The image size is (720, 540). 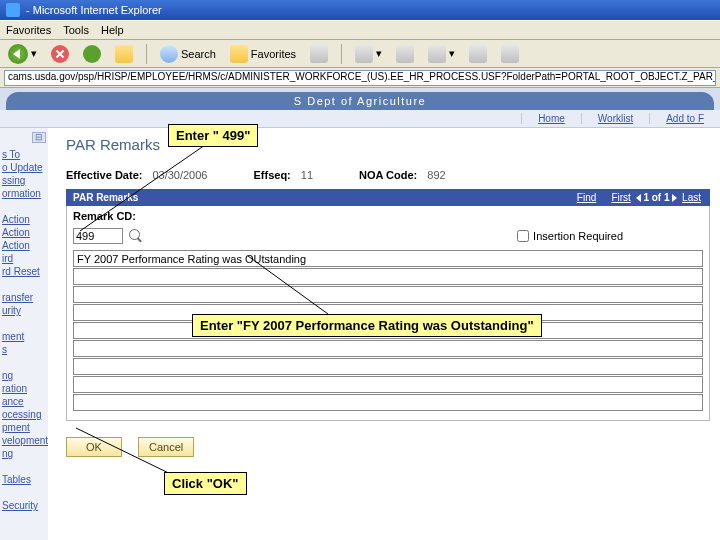 What do you see at coordinates (92, 54) in the screenshot?
I see `refresh-icon` at bounding box center [92, 54].